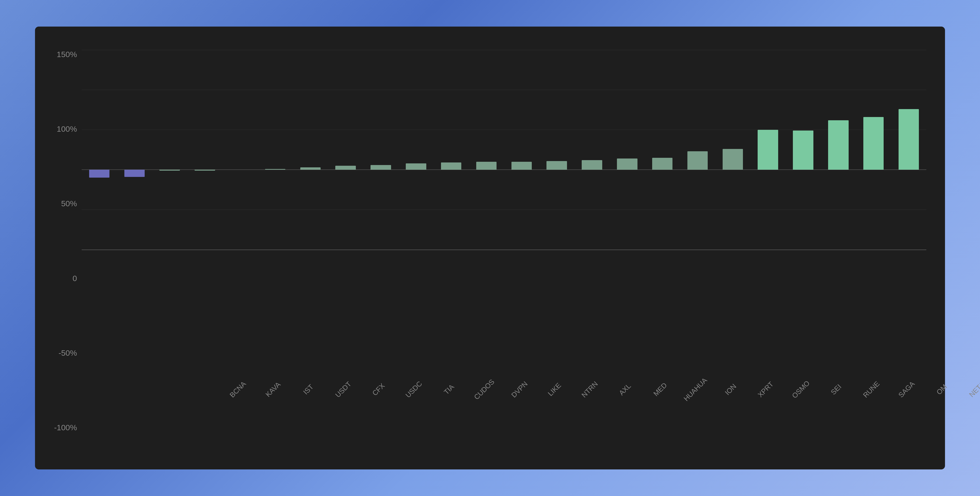  What do you see at coordinates (662, 163) in the screenshot?
I see `bar-osmo` at bounding box center [662, 163].